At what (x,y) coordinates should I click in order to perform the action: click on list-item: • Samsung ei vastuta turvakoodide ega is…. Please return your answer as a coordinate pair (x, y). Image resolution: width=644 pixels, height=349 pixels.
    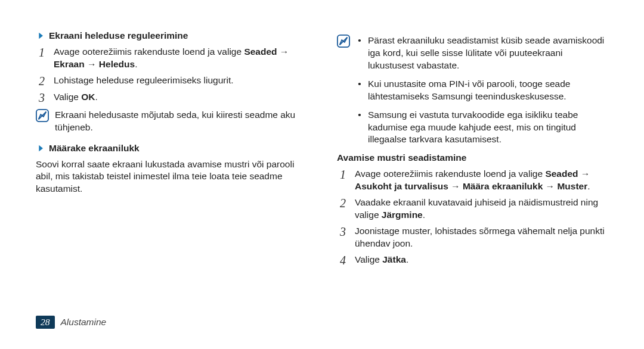
    Looking at the image, I should click on (482, 127).